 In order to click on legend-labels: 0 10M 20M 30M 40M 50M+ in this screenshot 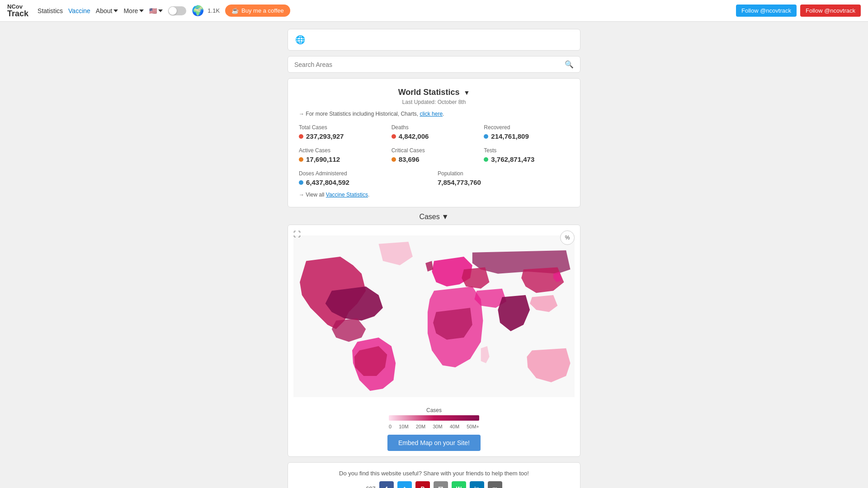, I will do `click(434, 427)`.